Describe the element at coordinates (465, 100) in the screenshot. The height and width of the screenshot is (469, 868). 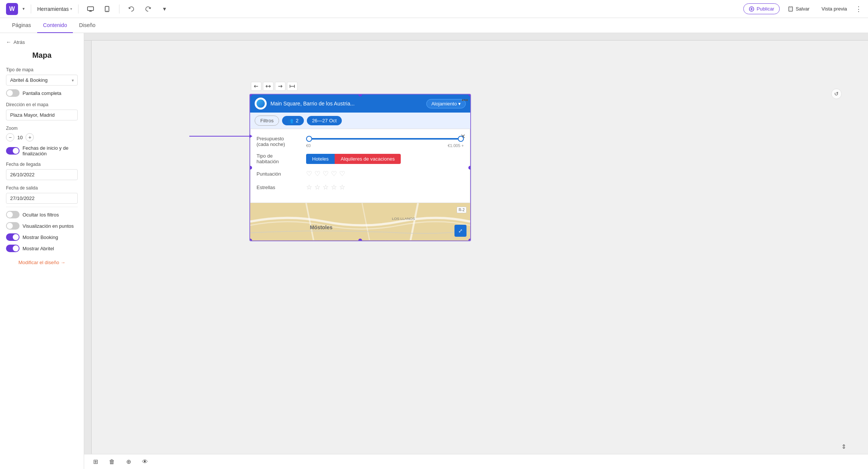
I see `widget-more-button: •••` at that location.